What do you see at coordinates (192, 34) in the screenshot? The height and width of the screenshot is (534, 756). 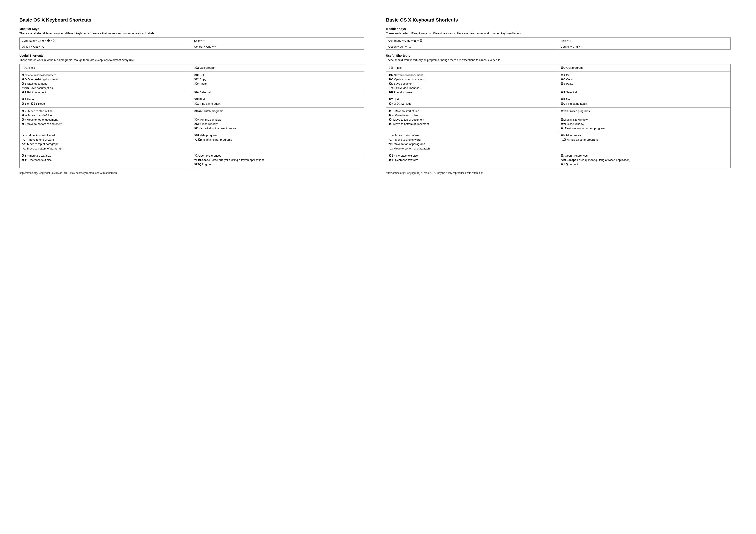 I see `left-modifier-desc: These are labelled different ways on dif…` at bounding box center [192, 34].